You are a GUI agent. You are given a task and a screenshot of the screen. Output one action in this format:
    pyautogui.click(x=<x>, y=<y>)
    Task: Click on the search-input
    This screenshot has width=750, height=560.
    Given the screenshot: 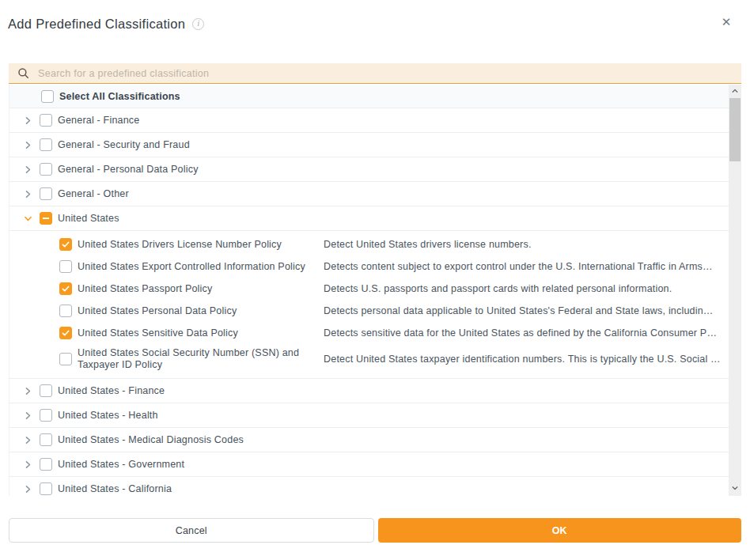 What is the action you would take?
    pyautogui.click(x=389, y=74)
    